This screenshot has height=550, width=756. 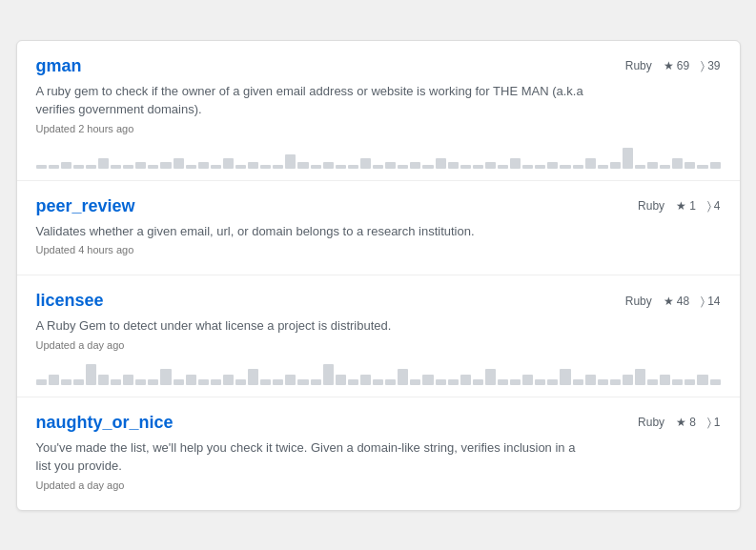 What do you see at coordinates (59, 67) in the screenshot?
I see `repo-name-link: gman` at bounding box center [59, 67].